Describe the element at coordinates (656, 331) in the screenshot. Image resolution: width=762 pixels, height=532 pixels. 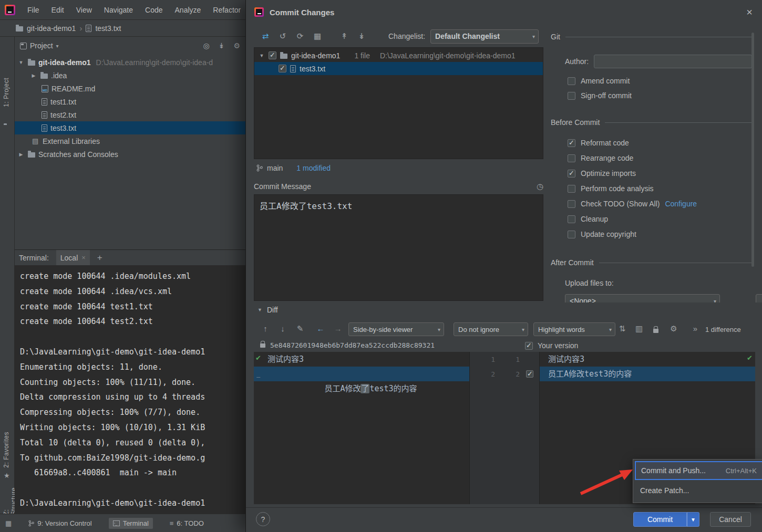
I see `disable-editing-icon` at that location.